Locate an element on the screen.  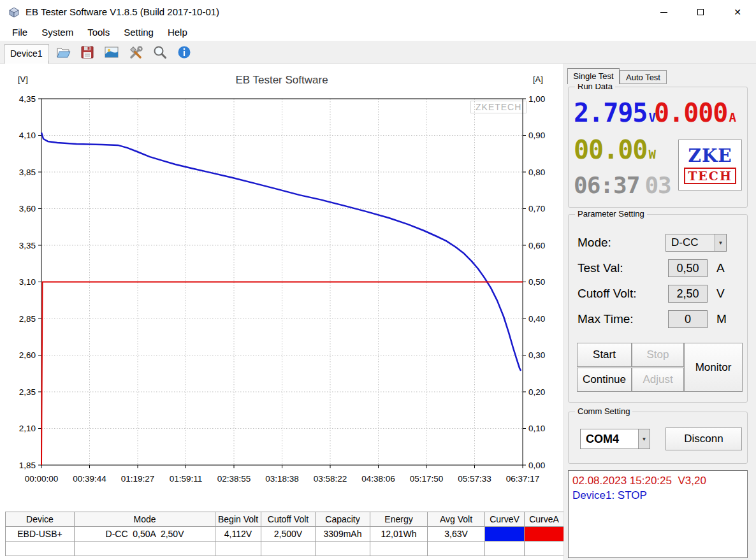
continue-button: Continue is located at coordinates (604, 380).